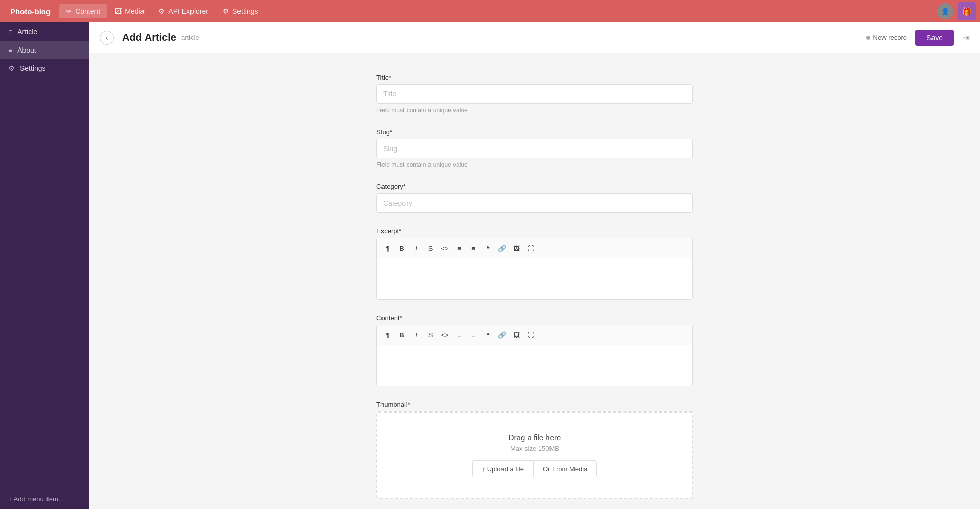 The height and width of the screenshot is (509, 980). What do you see at coordinates (535, 404) in the screenshot?
I see `thumbnail-label: Thumbnail*` at bounding box center [535, 404].